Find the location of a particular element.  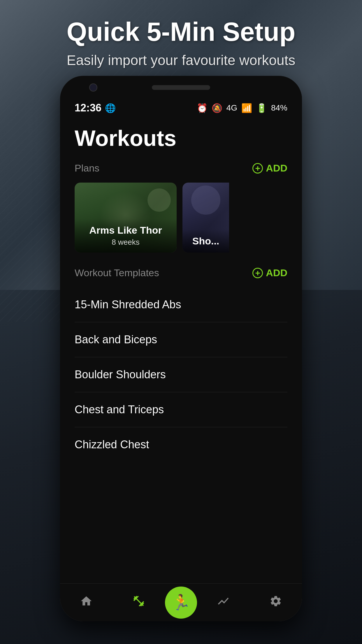

template-name-4: Chizzled Chest is located at coordinates (181, 444).